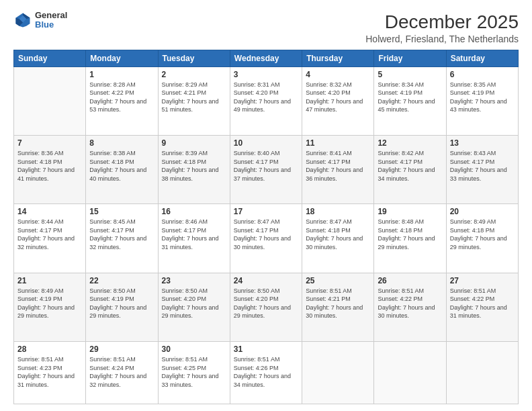 The image size is (532, 411). I want to click on calendar-header: Sunday Monday Tuesday Wednesday Thursday…, so click(266, 58).